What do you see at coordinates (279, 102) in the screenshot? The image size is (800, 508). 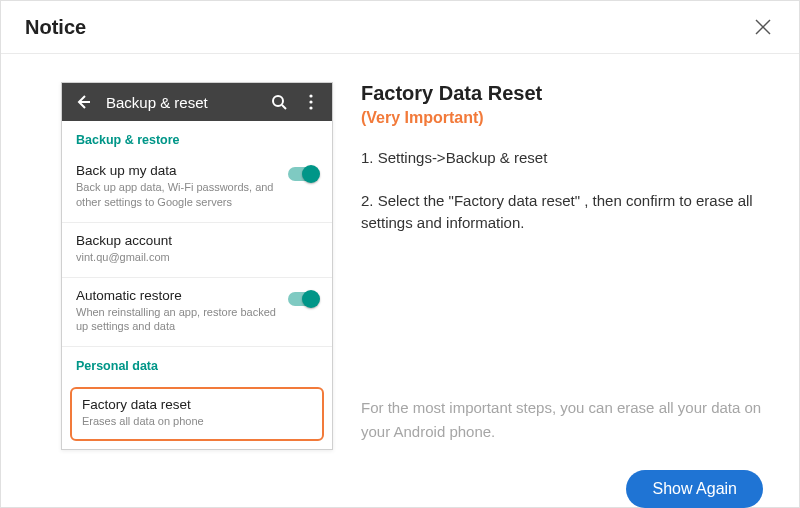 I see `search-icon` at bounding box center [279, 102].